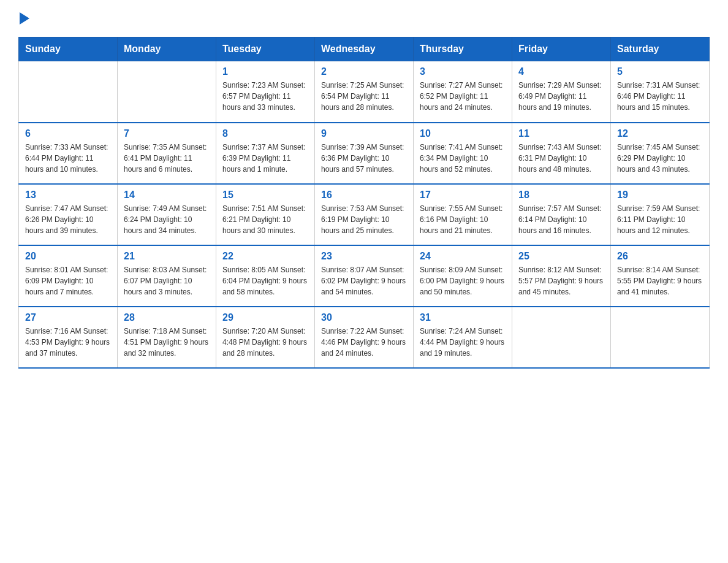  I want to click on day-info: Sunrise: 8:07 AM Sunset: 6:02 PM Dayligh…, so click(364, 281).